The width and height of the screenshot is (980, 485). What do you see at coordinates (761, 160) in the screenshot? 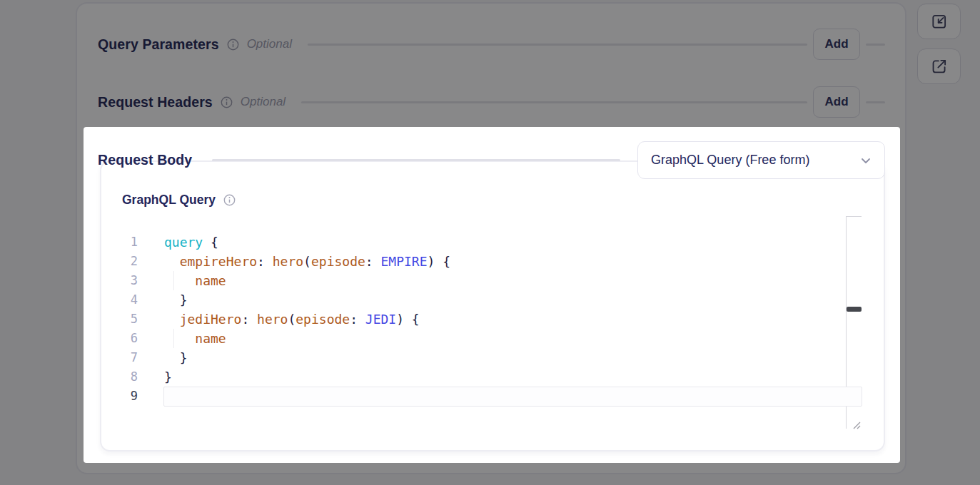
I see `body-type-select: GraphQL Query (Free form)` at bounding box center [761, 160].